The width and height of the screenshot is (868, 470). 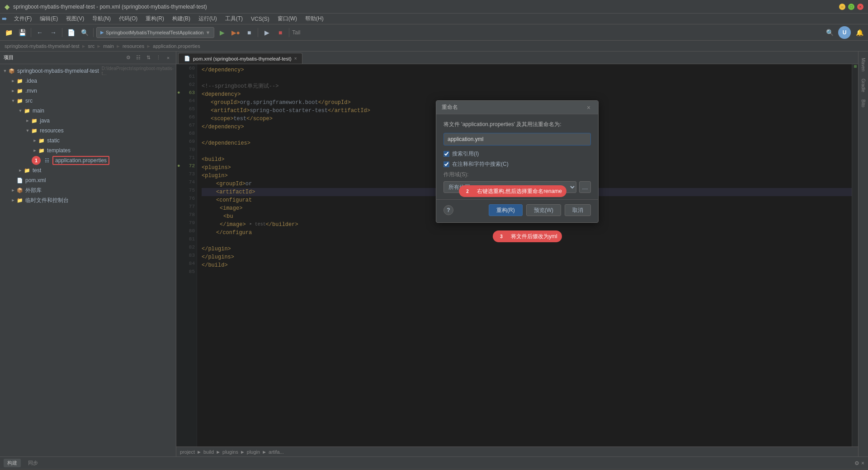 I want to click on sidebar-sort-btn: ⇅, so click(x=148, y=58).